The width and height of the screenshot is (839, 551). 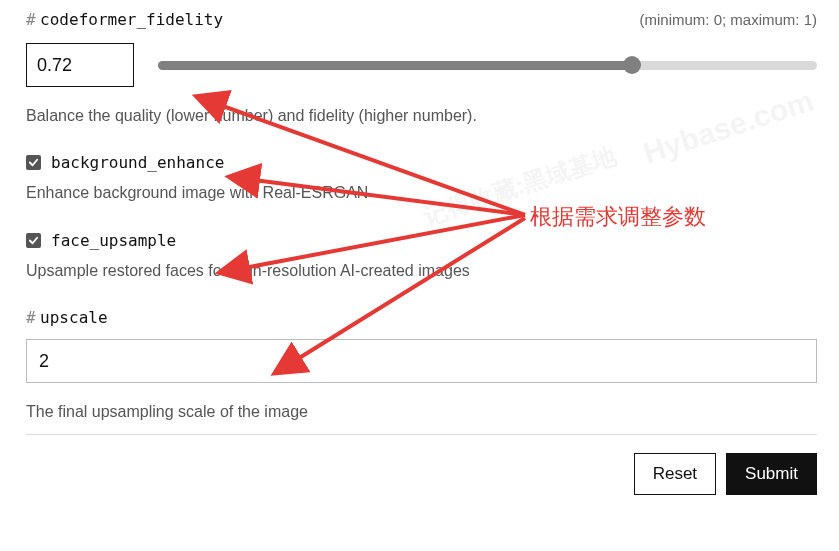 What do you see at coordinates (132, 20) in the screenshot?
I see `field-label-codeformer-fidelity: codeformer_fidelity` at bounding box center [132, 20].